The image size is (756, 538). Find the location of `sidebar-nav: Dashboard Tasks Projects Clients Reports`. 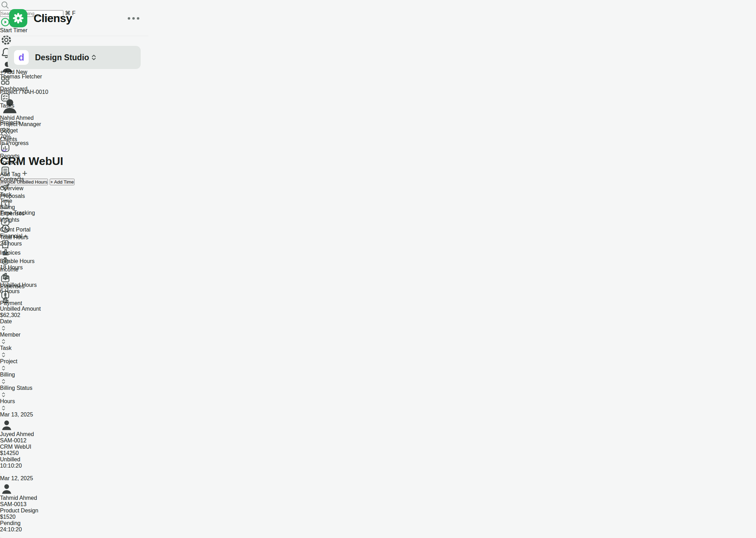

sidebar-nav: Dashboard Tasks Projects Clients Reports is located at coordinates (74, 117).